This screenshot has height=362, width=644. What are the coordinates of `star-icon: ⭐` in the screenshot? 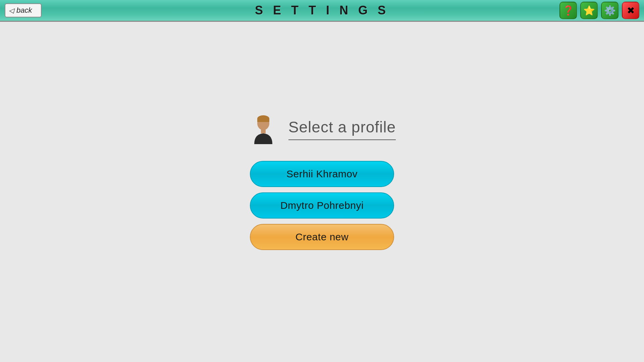 It's located at (589, 11).